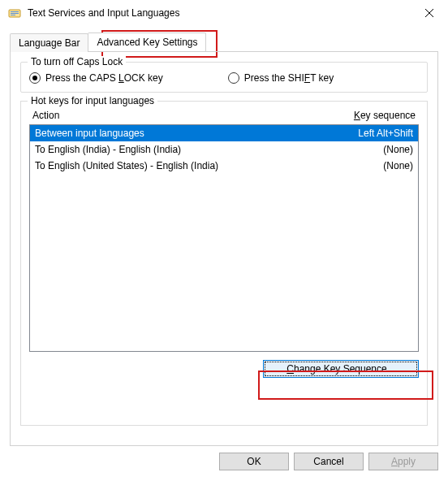  What do you see at coordinates (385, 115) in the screenshot?
I see `col-key-sequence: Key sequence` at bounding box center [385, 115].